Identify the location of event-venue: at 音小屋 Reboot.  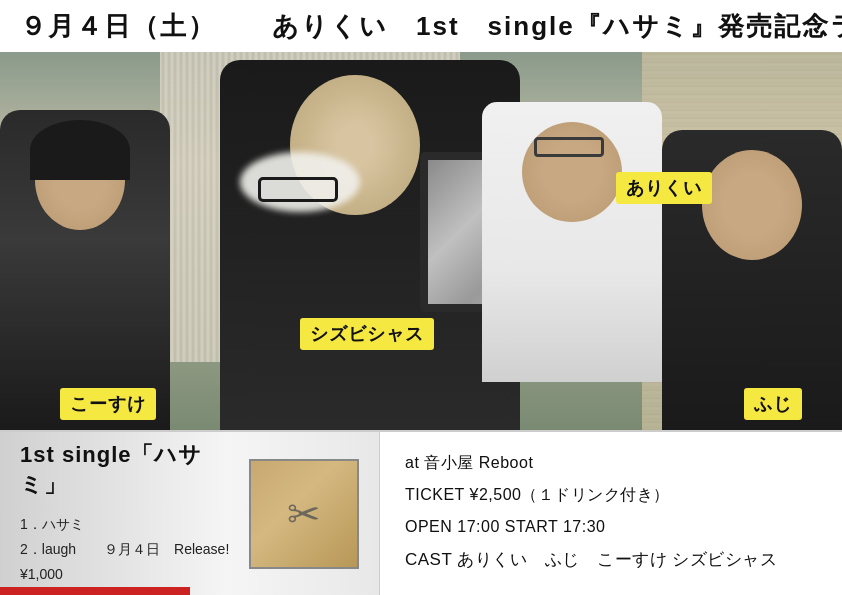
(611, 463).